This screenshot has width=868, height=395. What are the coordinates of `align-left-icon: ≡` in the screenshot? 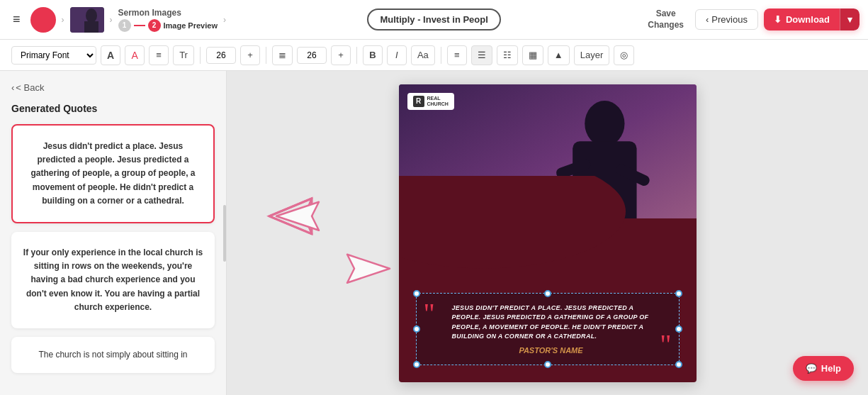 It's located at (159, 55).